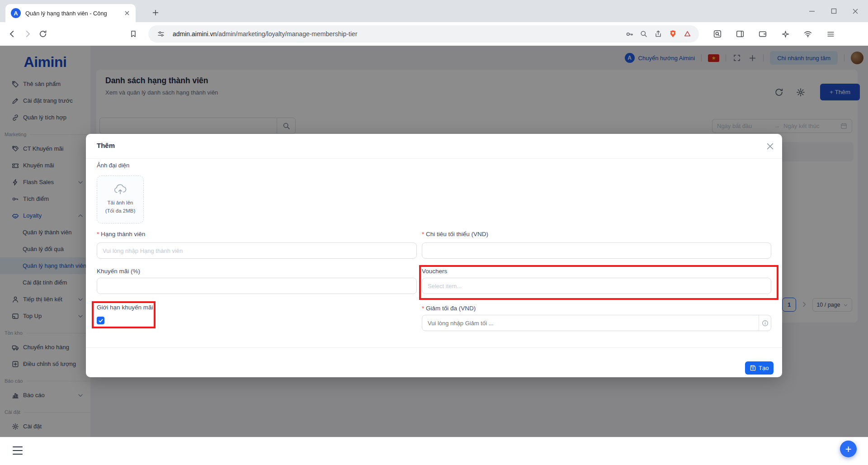  Describe the element at coordinates (424, 34) in the screenshot. I see `url-bar: admin.aimini.vn/admin/marketing/loyalty/…` at that location.